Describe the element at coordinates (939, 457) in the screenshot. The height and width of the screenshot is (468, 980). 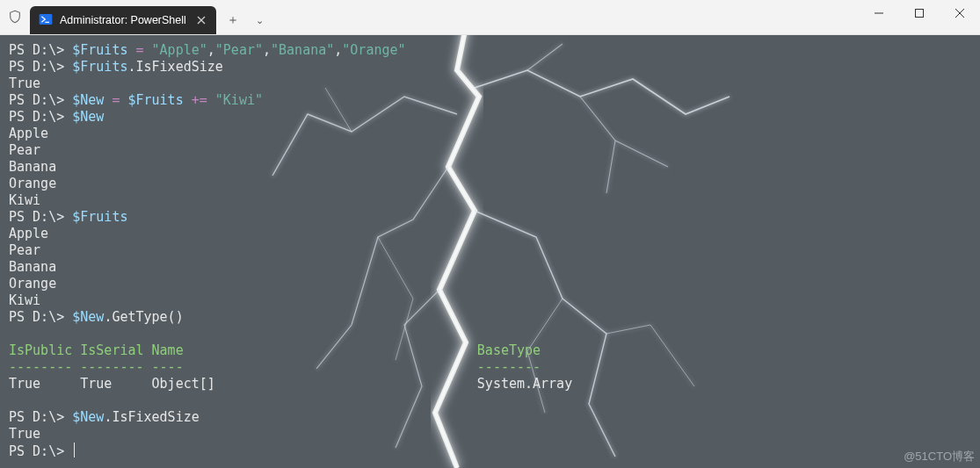
I see `watermark: @51CTO博客` at that location.